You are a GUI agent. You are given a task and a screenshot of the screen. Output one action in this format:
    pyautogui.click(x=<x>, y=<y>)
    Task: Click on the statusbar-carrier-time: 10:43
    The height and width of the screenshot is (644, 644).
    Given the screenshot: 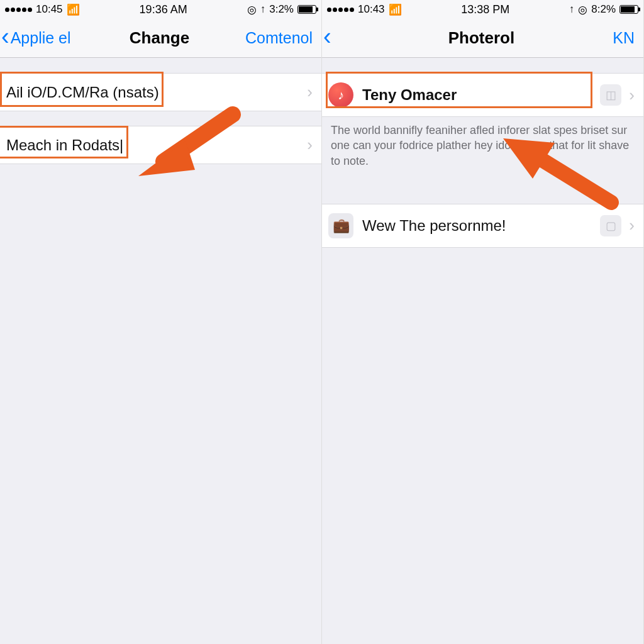 What is the action you would take?
    pyautogui.click(x=371, y=9)
    